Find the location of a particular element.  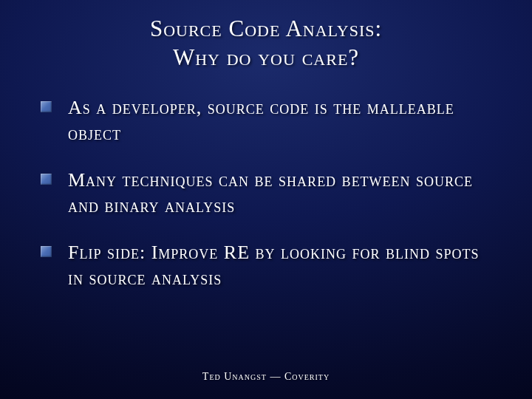

bullet-text: Many techniques can be shared between so… is located at coordinates (282, 193).